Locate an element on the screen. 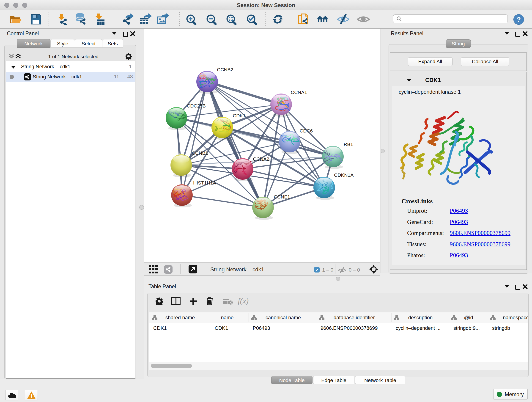  svg-text: CDKN1A is located at coordinates (344, 175).